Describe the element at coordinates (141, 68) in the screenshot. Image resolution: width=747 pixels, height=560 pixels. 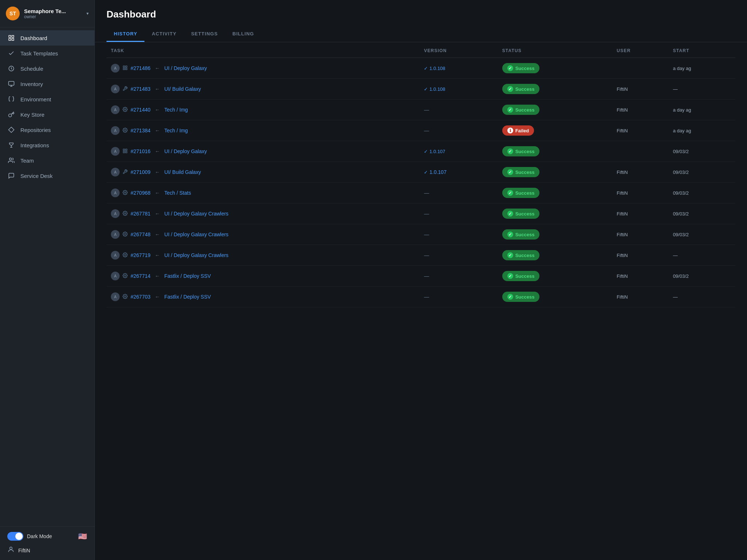
I see `task-id: #271486` at that location.